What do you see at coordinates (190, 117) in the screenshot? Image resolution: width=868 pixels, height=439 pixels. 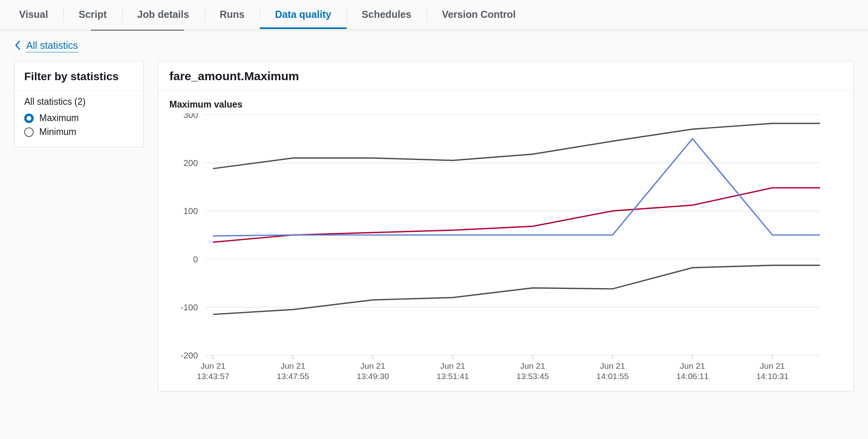 I see `svg-text: 300` at bounding box center [190, 117].